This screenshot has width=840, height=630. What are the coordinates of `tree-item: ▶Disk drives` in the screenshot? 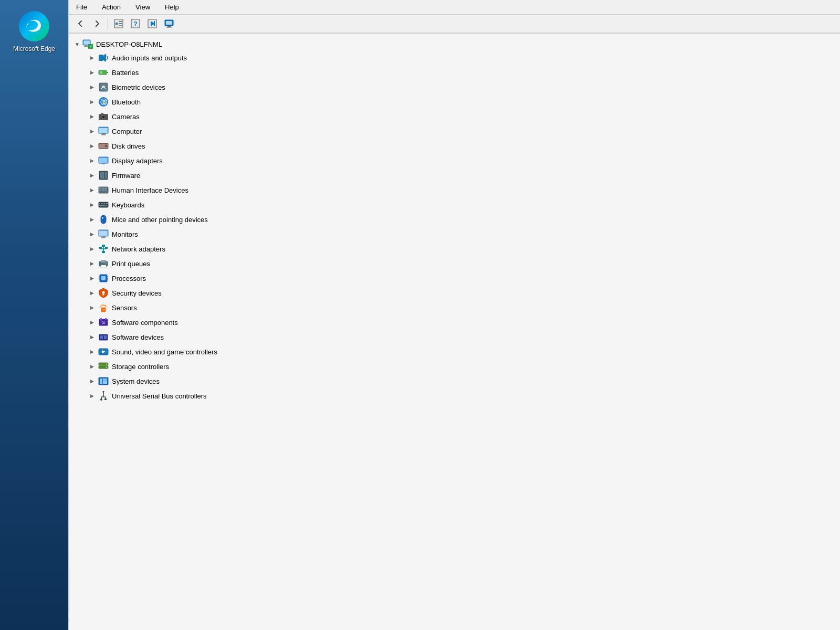 It's located at (455, 146).